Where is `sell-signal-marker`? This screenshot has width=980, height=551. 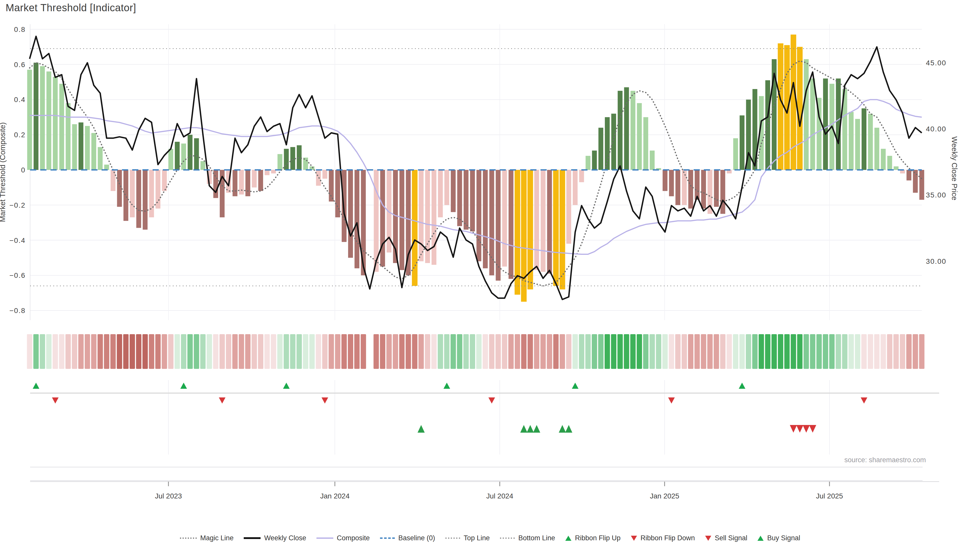
sell-signal-marker is located at coordinates (813, 429).